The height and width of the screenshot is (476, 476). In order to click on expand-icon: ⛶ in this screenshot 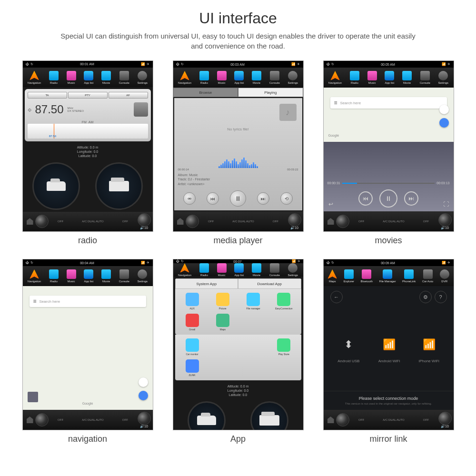, I will do `click(446, 204)`.